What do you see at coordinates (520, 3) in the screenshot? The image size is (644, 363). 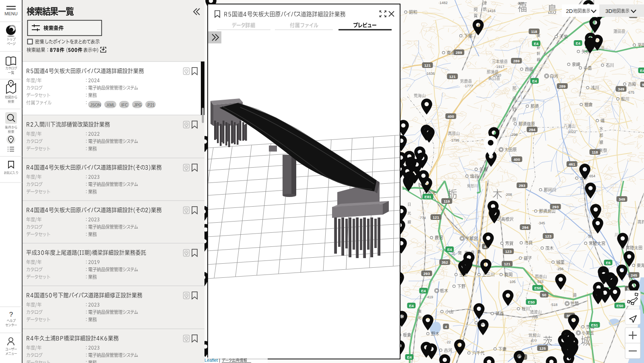 I see `svg-text: ·968` at bounding box center [520, 3].